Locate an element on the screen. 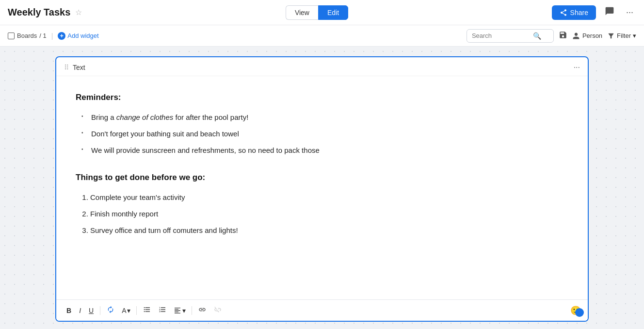 The height and width of the screenshot is (329, 644). text-color-button: A ▾ is located at coordinates (126, 311).